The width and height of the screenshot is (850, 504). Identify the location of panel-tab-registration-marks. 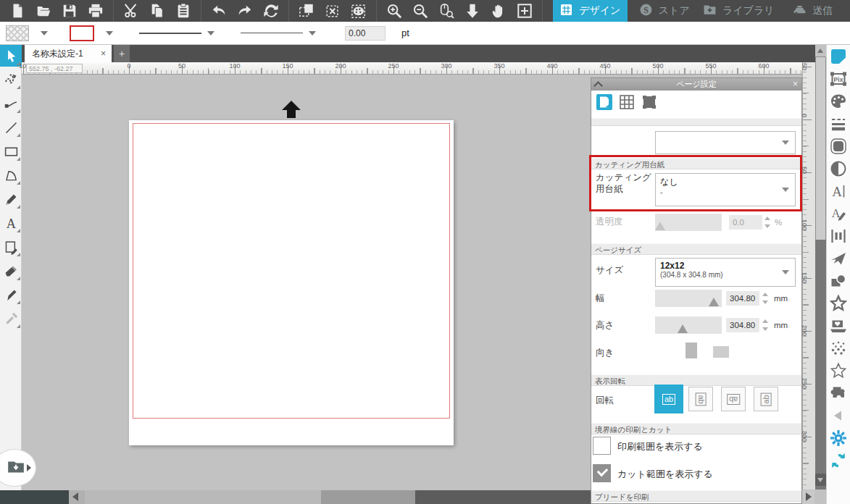
(649, 103).